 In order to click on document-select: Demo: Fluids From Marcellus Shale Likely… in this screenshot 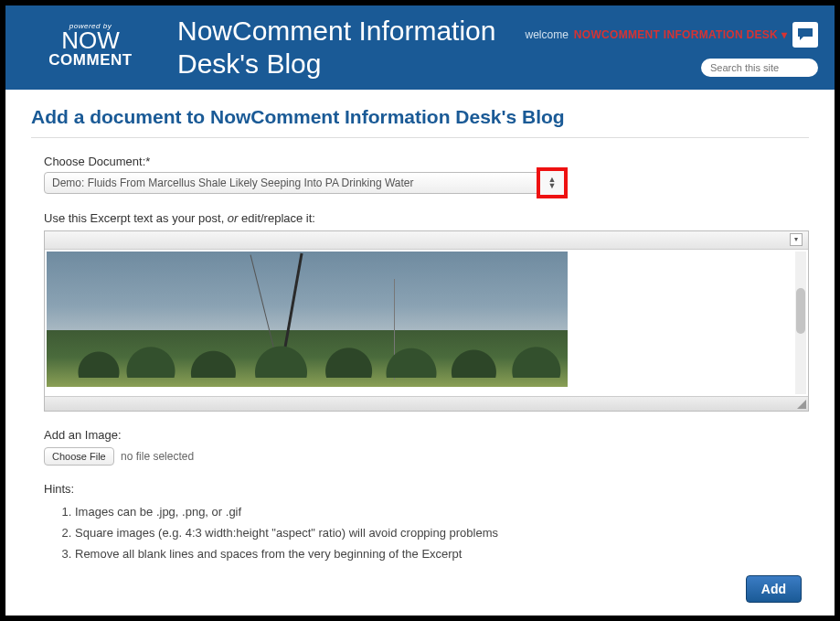, I will do `click(292, 183)`.